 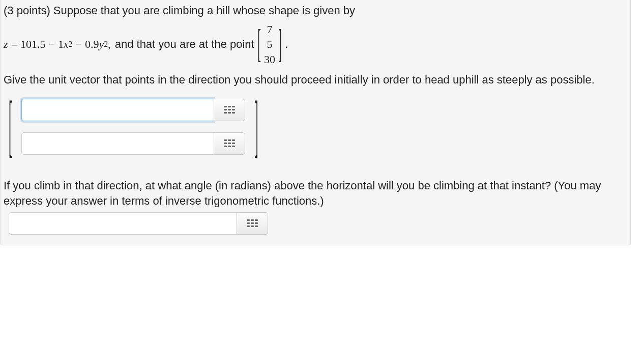 I want to click on point-vec-2: 30, so click(x=270, y=60).